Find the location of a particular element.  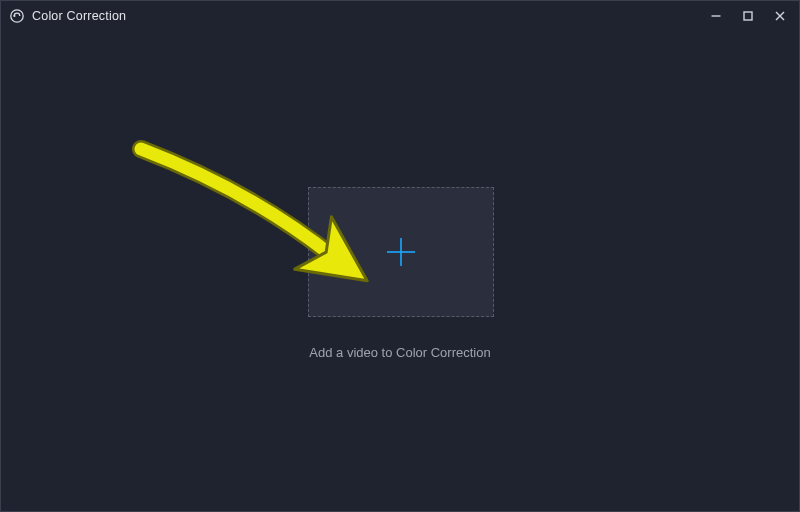

maximize-icon is located at coordinates (748, 16).